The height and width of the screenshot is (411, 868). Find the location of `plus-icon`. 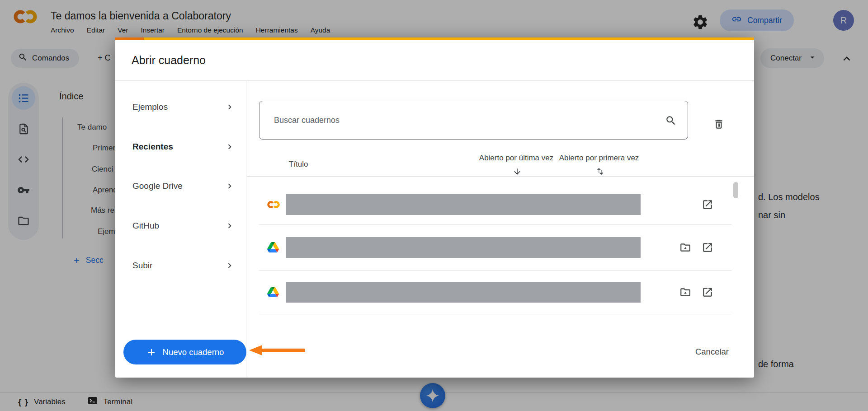

plus-icon is located at coordinates (151, 352).